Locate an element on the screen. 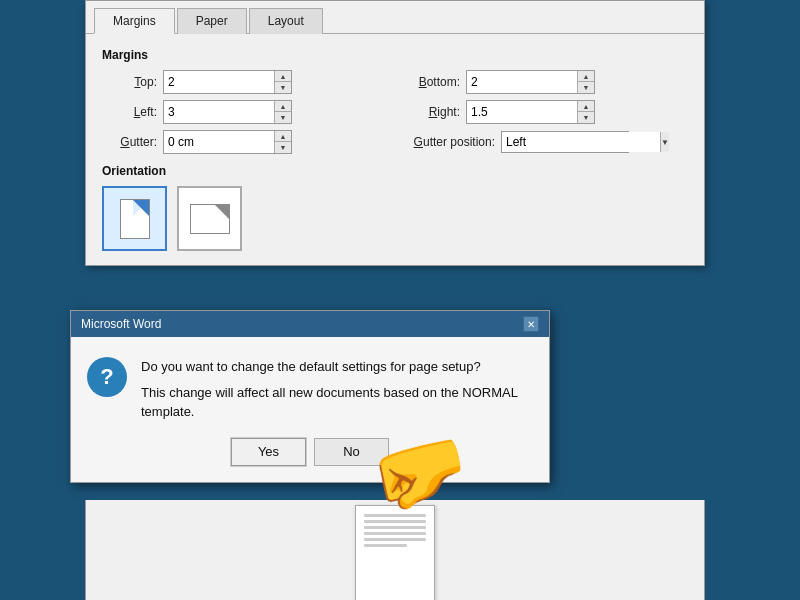  right-input is located at coordinates (522, 112).